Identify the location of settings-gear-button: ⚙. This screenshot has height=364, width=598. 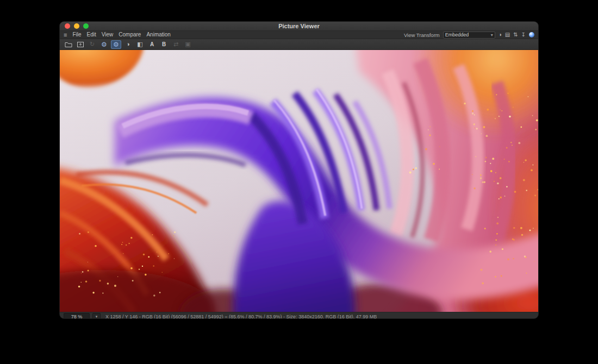
(104, 45).